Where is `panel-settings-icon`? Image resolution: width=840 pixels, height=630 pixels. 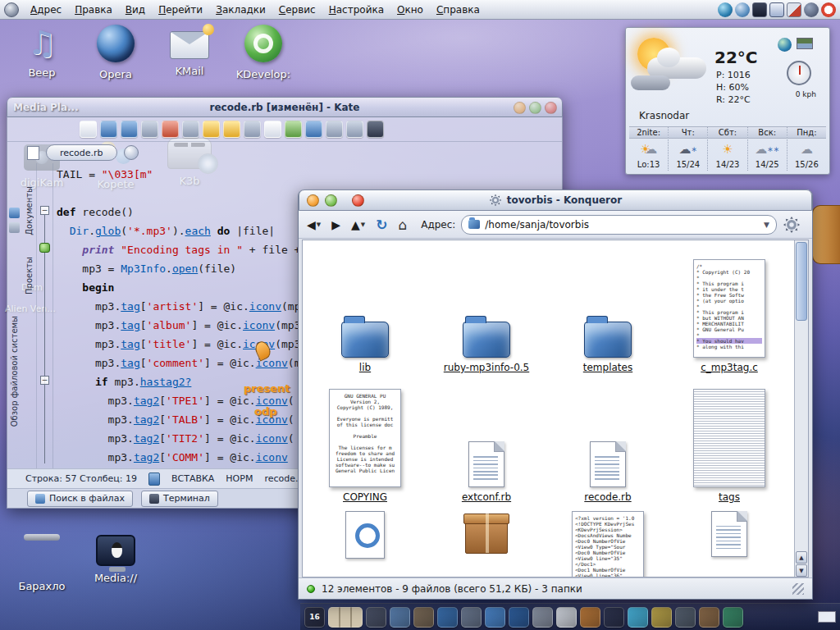
panel-settings-icon is located at coordinates (686, 617).